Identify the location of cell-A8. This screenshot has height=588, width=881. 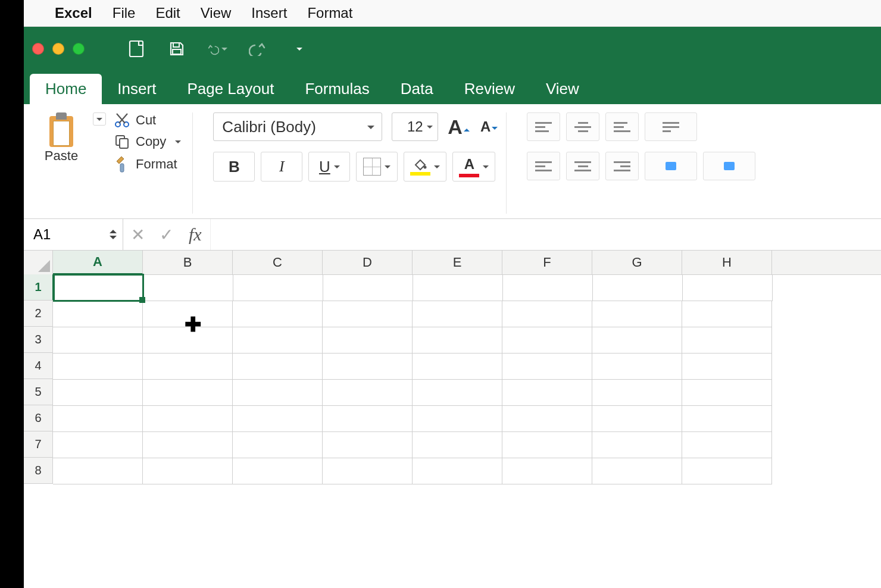
(98, 471).